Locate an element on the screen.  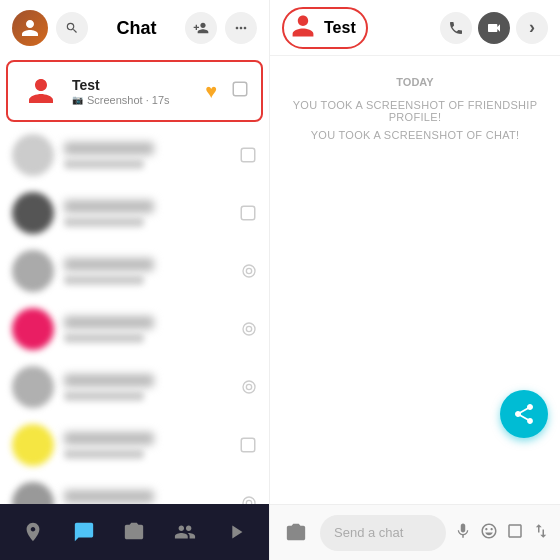
more-options-button is located at coordinates (241, 28).